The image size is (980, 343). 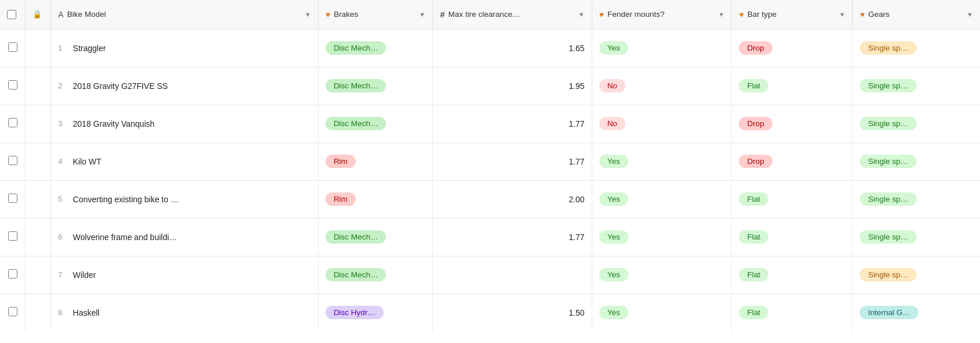 What do you see at coordinates (490, 162) in the screenshot?
I see `table-row: 4 Kilo WT Rim1.77YesDropSingle sp…` at bounding box center [490, 162].